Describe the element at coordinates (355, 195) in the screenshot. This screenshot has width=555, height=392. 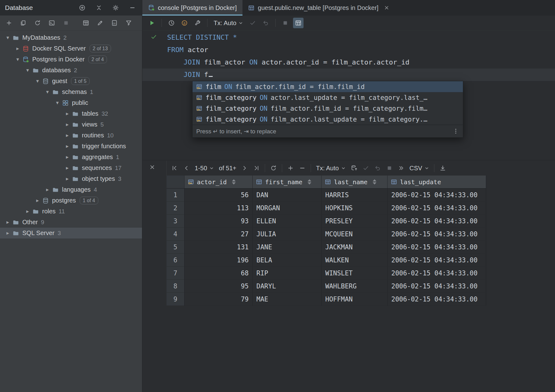
I see `cell-last_name: HARRIS` at that location.